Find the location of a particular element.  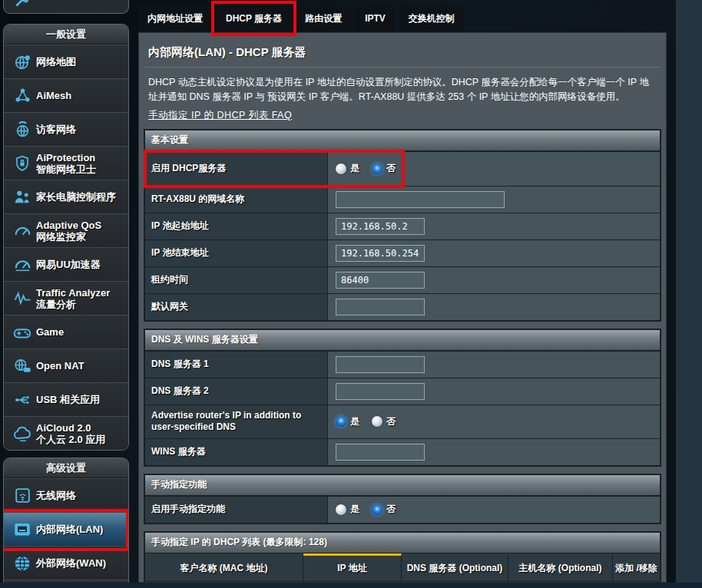

domain-name-input is located at coordinates (420, 200).